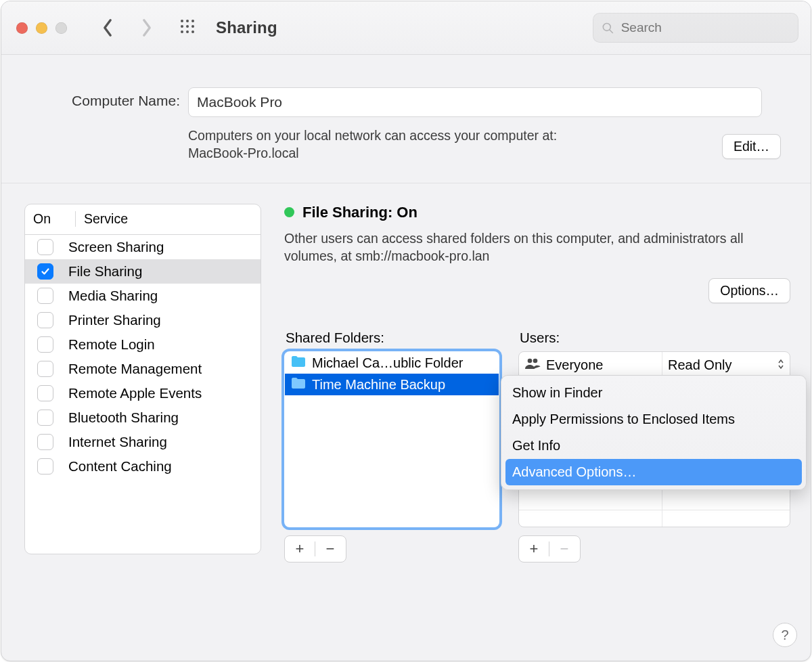 The width and height of the screenshot is (812, 662). What do you see at coordinates (528, 248) in the screenshot?
I see `file-sharing-status-description: Other users can access shared folders on…` at bounding box center [528, 248].